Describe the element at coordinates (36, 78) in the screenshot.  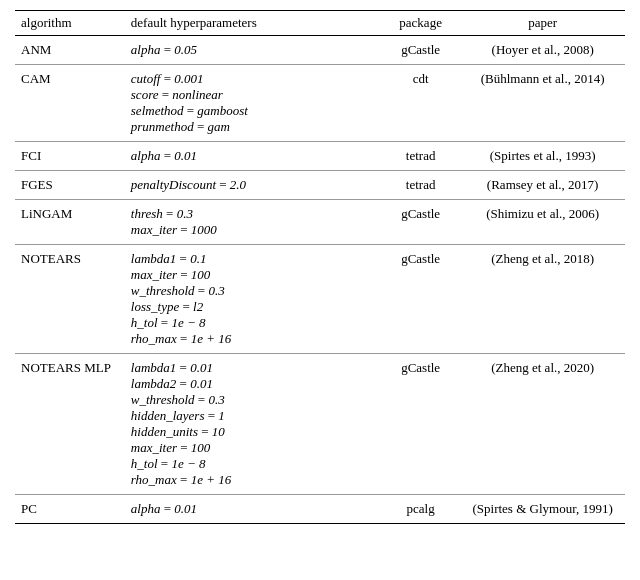
I see `algo-name: CAM` at that location.